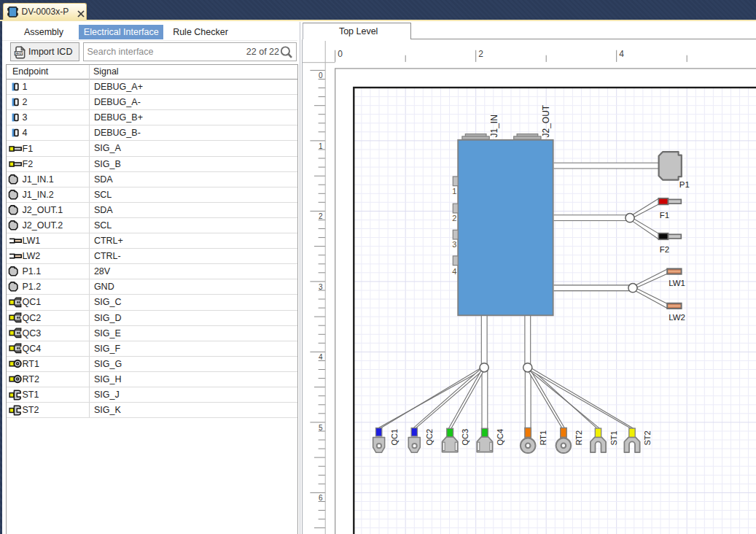 This screenshot has width=756, height=534. Describe the element at coordinates (614, 438) in the screenshot. I see `svg-text: ST1` at that location.